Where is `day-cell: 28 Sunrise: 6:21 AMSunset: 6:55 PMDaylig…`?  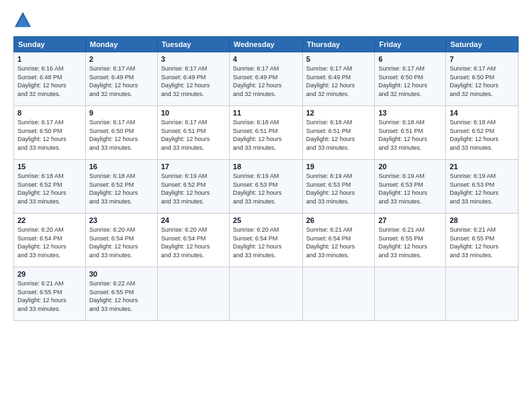
day-cell: 28 Sunrise: 6:21 AMSunset: 6:55 PMDaylig… is located at coordinates (482, 240).